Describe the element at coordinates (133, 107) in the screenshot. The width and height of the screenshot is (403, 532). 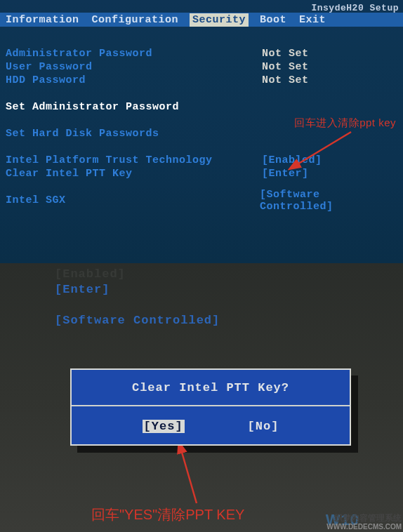
I see `set-admin-password-label: Set Administrator Password` at that location.